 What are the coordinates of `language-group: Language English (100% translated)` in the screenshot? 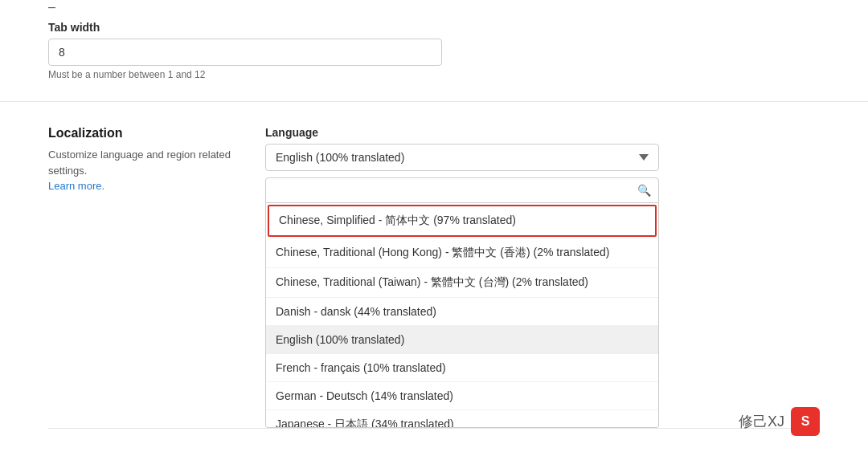 It's located at (542, 149).